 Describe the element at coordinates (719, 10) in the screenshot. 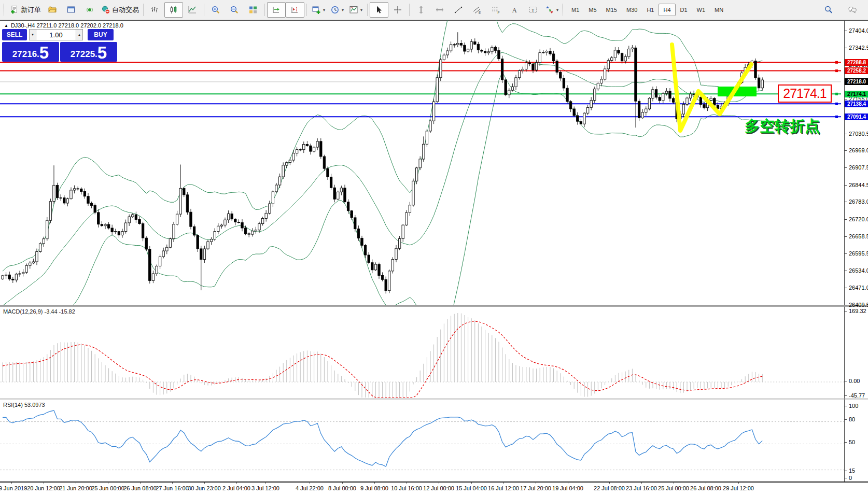

I see `timeframe-mn-button: MN` at that location.